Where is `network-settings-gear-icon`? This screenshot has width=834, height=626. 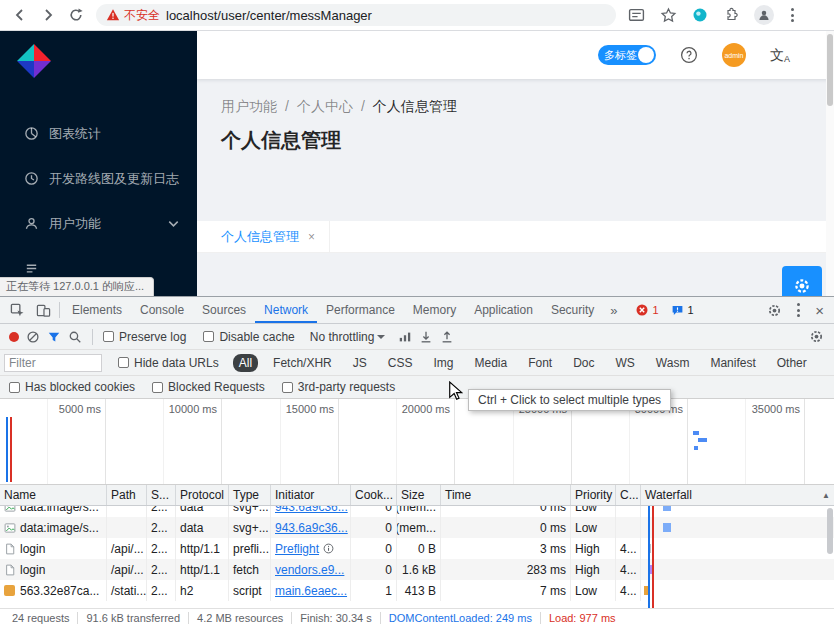 network-settings-gear-icon is located at coordinates (816, 336).